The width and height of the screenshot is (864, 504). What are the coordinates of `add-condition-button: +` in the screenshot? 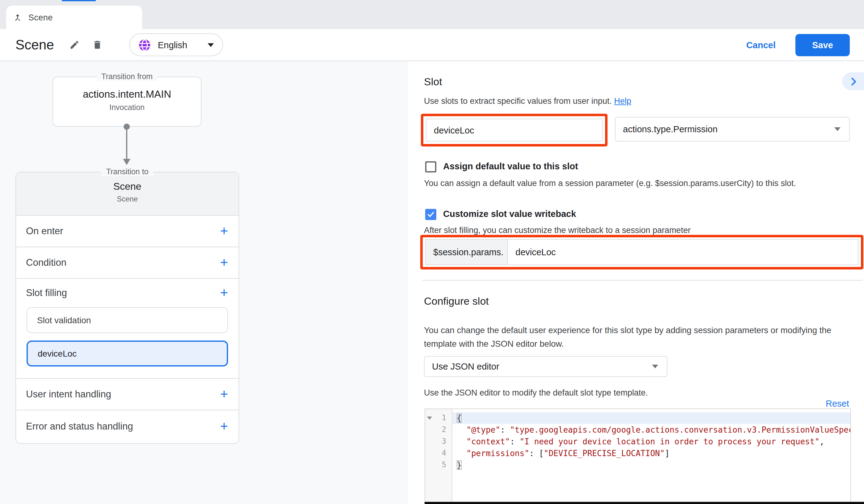 It's located at (224, 263).